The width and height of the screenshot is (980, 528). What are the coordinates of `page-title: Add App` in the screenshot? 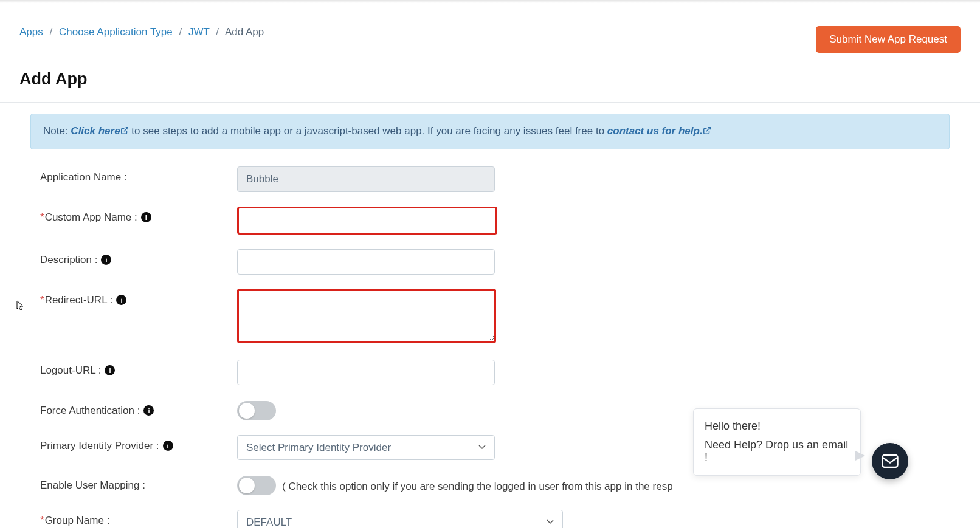 It's located at (490, 79).